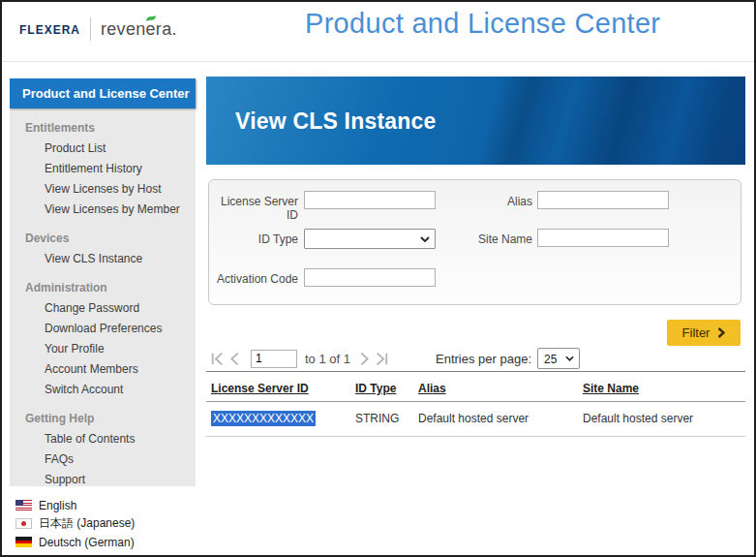 This screenshot has width=756, height=557. I want to click on pagination: to 1 of 1 Entries per page: 25, so click(394, 358).